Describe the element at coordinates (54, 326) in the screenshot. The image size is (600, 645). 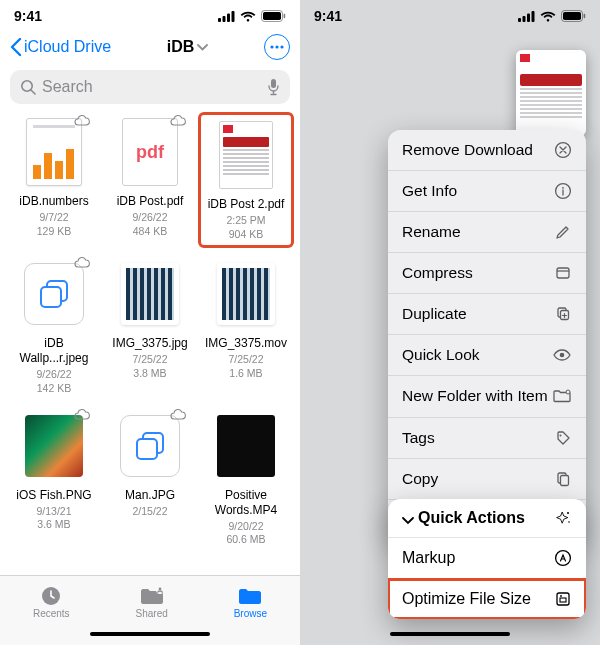
I see `file-item: iDB Wallp...r.jpeg 9/26/22142 KB` at that location.